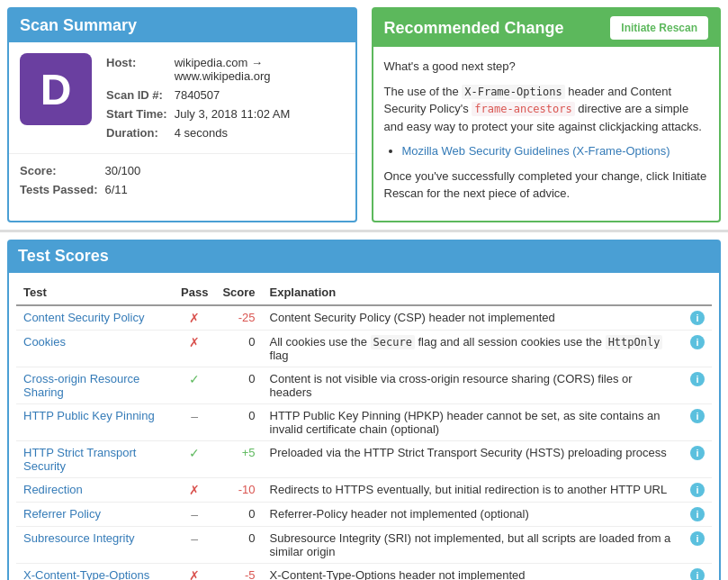  What do you see at coordinates (84, 317) in the screenshot?
I see `test-name-link: Content Security Policy` at bounding box center [84, 317].